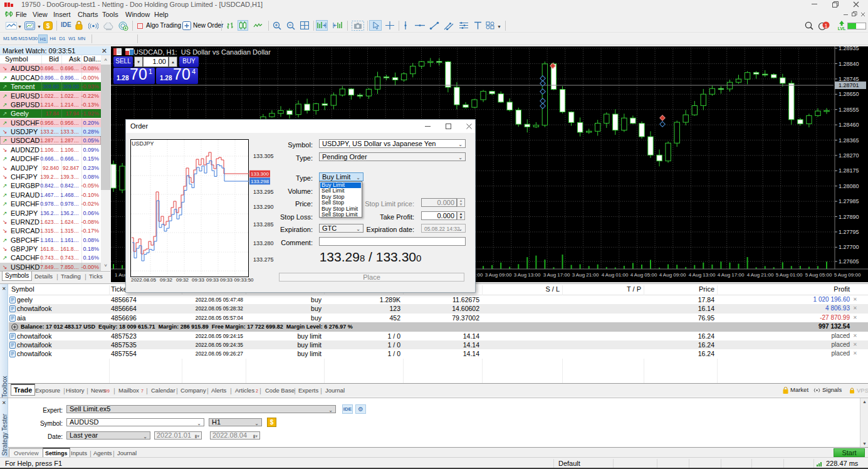  I want to click on svg-text: 1.28840, so click(849, 64).